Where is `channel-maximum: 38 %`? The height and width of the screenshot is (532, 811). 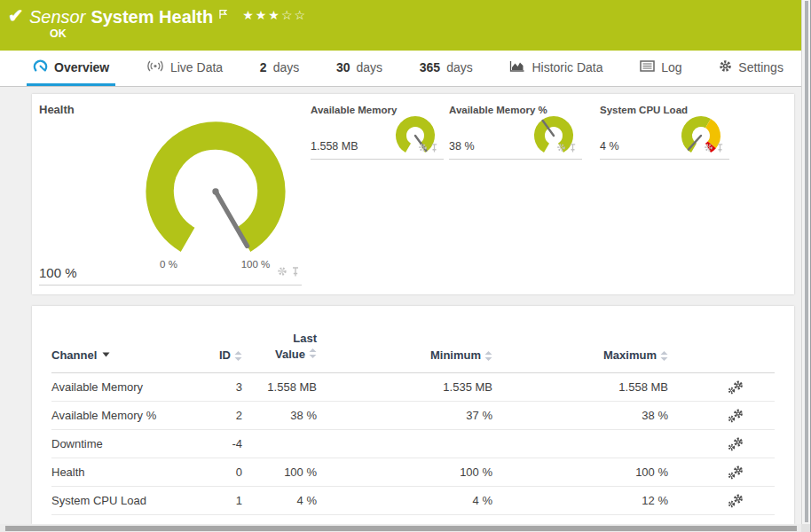 channel-maximum: 38 % is located at coordinates (580, 415).